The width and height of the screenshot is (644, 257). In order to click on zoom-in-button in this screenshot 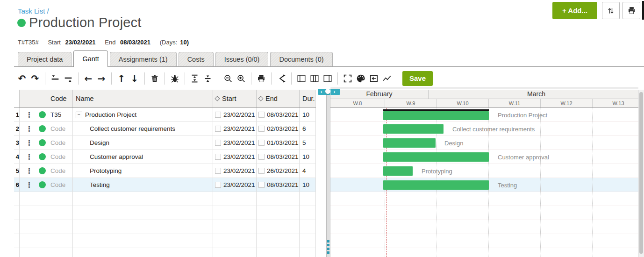, I will do `click(241, 79)`.